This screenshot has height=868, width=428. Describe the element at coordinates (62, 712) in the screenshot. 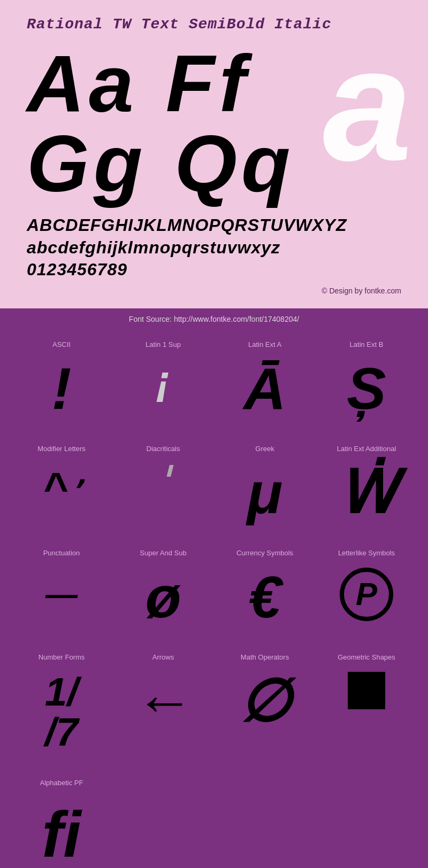

I see `char-numberforms: 1/ /7` at that location.